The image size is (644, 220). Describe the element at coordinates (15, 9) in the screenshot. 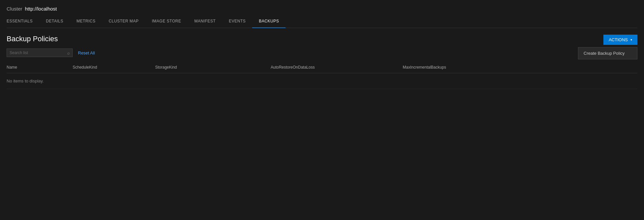

I see `cluster-label: Cluster` at that location.